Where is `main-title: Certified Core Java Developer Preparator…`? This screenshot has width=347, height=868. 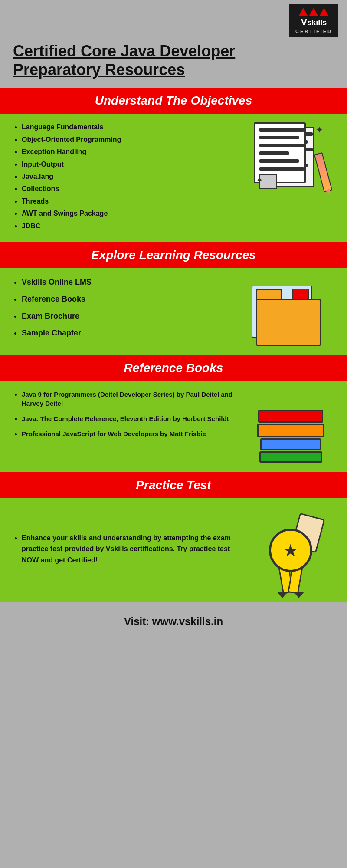
main-title: Certified Core Java Developer Preparator… is located at coordinates (174, 60).